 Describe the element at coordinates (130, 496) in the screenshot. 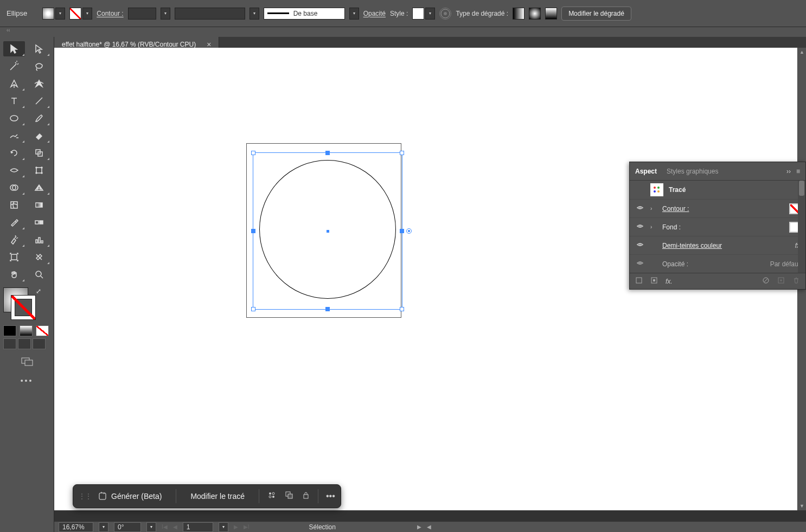

I see `generate-beta-button: Générer (Beta)` at that location.